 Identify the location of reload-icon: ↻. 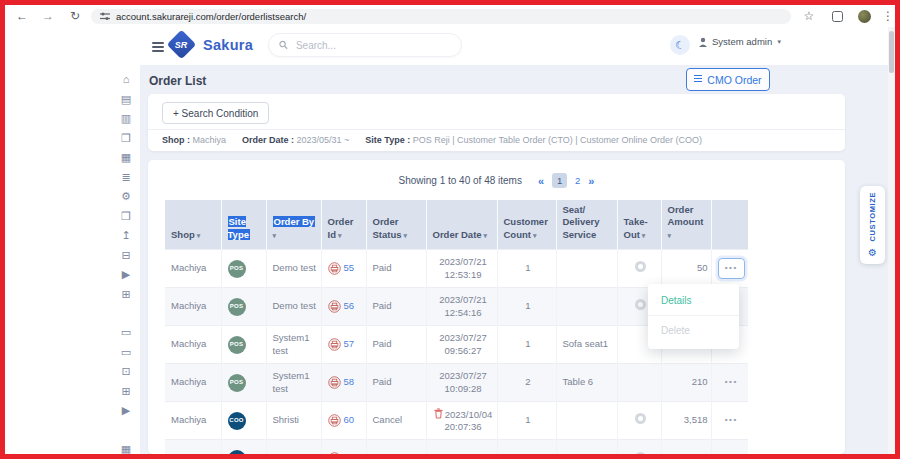
(75, 16).